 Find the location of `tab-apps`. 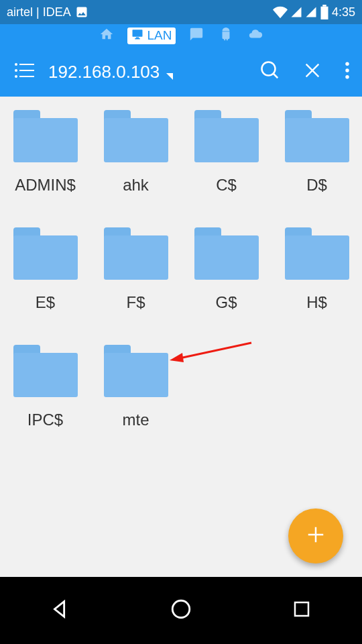

tab-apps is located at coordinates (226, 36).